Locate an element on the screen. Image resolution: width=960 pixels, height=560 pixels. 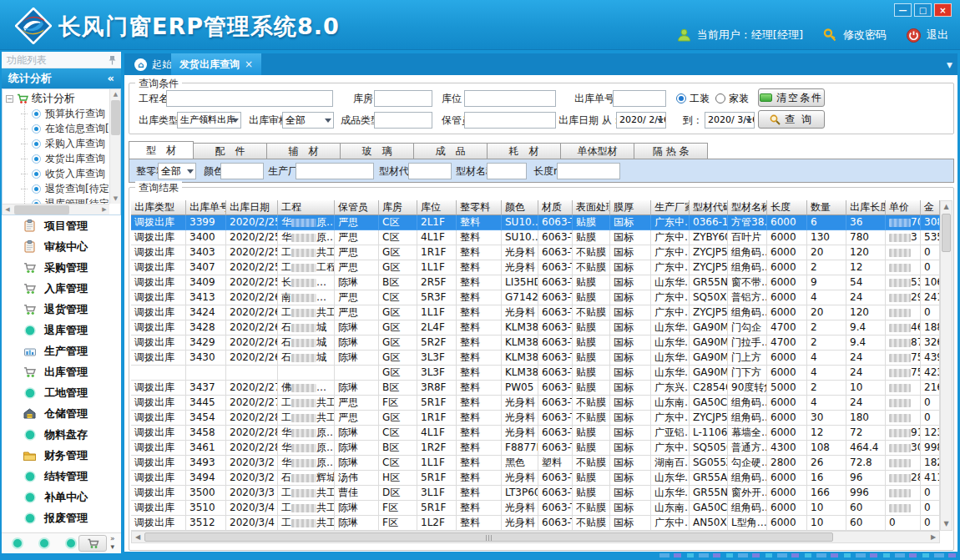
tree-item: 退货查询[待定] is located at coordinates (65, 189).